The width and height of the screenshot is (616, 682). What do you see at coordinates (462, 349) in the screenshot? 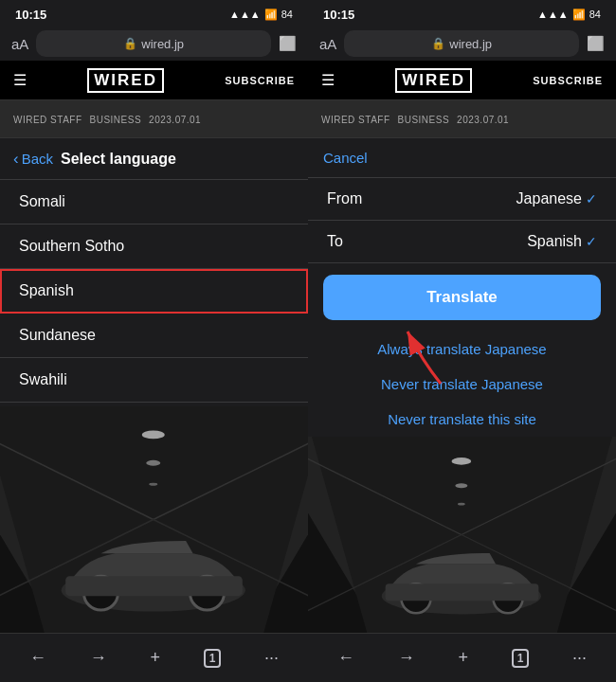
I see `always-translate-action: Always translate Japanese` at bounding box center [462, 349].